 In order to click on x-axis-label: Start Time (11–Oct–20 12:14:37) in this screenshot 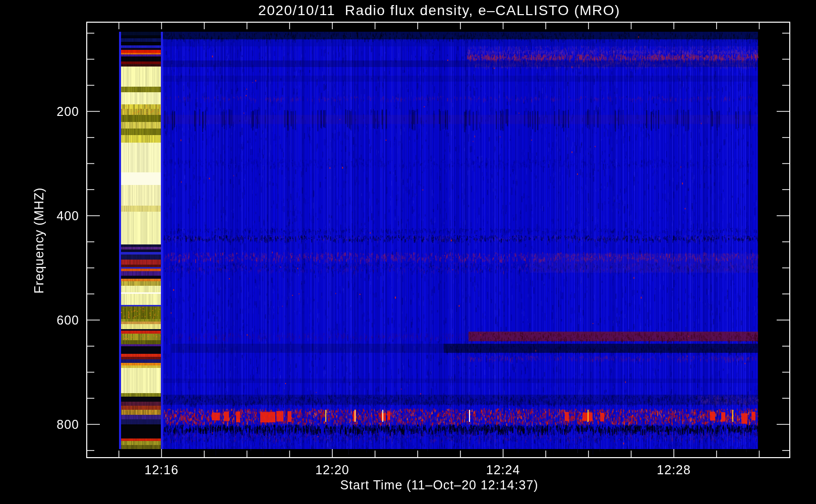, I will do `click(439, 485)`.